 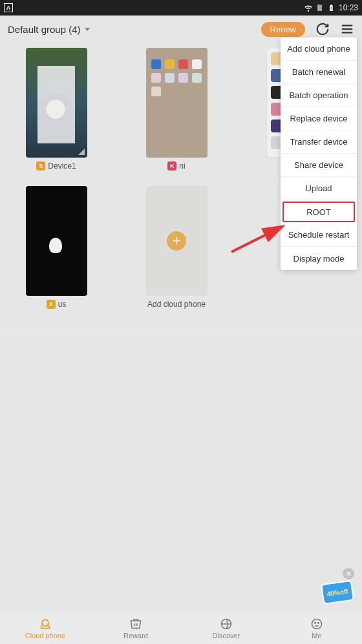 What do you see at coordinates (317, 628) in the screenshot?
I see `nav-me: Me` at bounding box center [317, 628].